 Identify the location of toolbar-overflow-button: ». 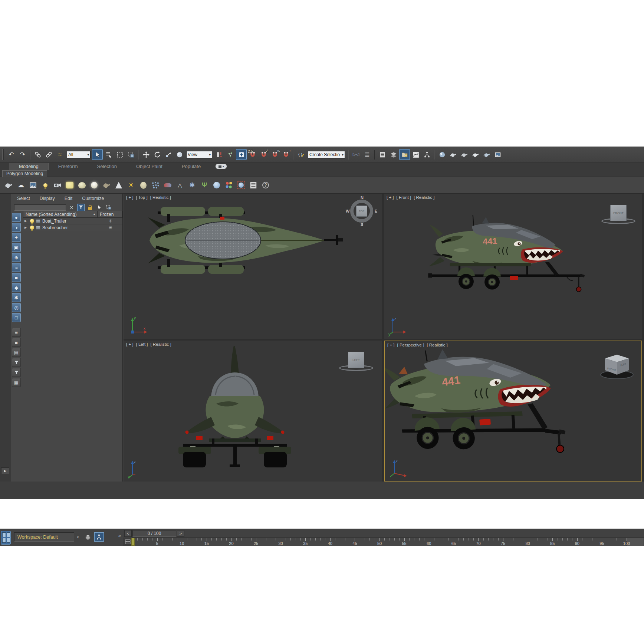
(119, 536).